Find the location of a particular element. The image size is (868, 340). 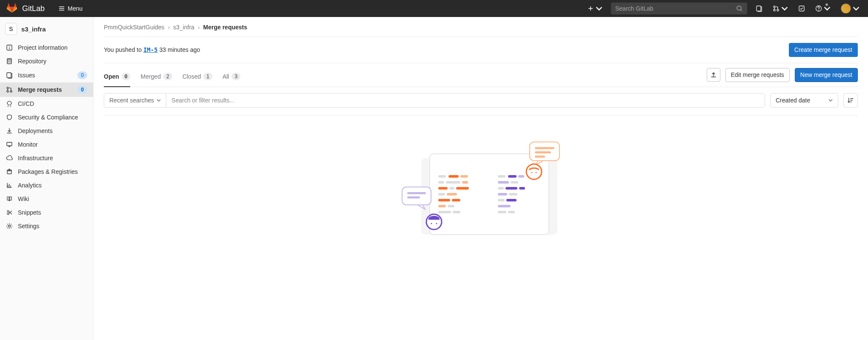

sidebar-item-wiki: Wiki is located at coordinates (47, 199).